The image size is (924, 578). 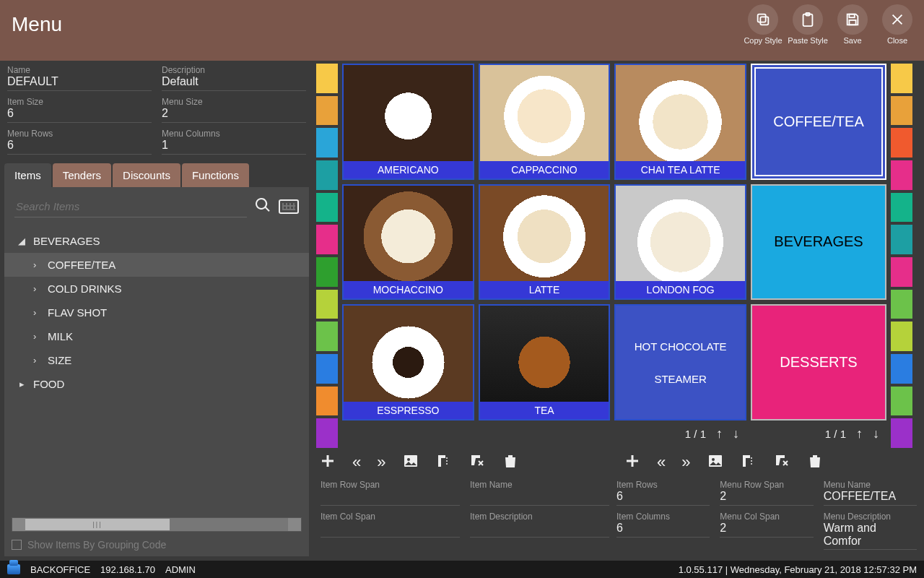 What do you see at coordinates (719, 434) in the screenshot?
I see `item-page-up: ↑` at bounding box center [719, 434].